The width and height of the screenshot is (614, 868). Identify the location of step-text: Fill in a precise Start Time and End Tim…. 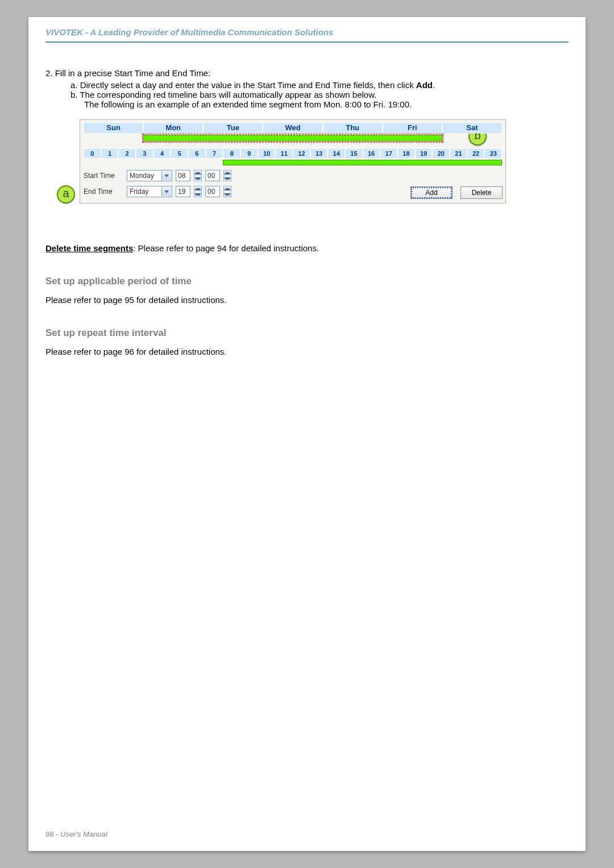
(133, 73).